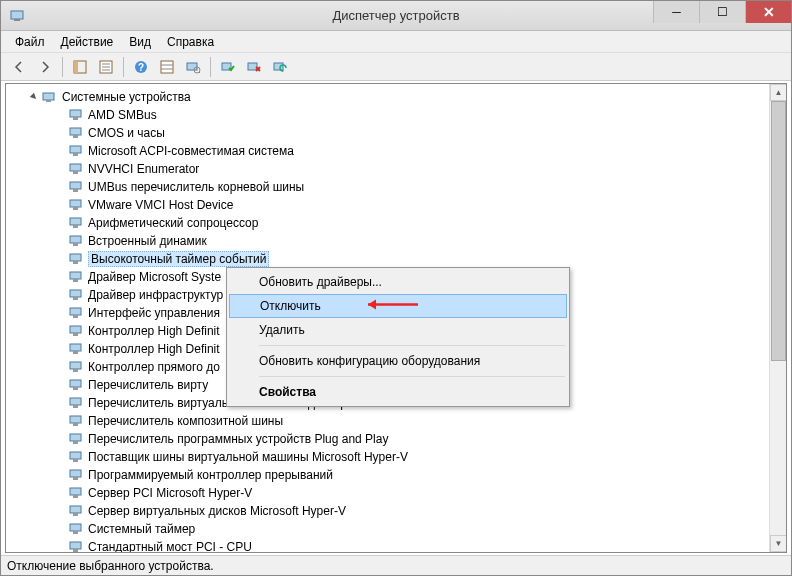 Image resolution: width=792 pixels, height=576 pixels. What do you see at coordinates (722, 12) in the screenshot?
I see `maximize-button: ☐` at bounding box center [722, 12].